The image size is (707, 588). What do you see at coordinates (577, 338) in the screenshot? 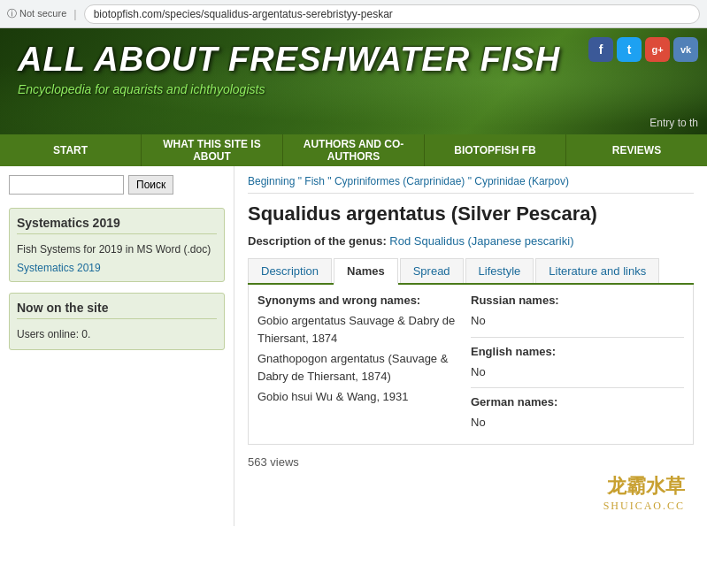
I see `divider` at bounding box center [577, 338].